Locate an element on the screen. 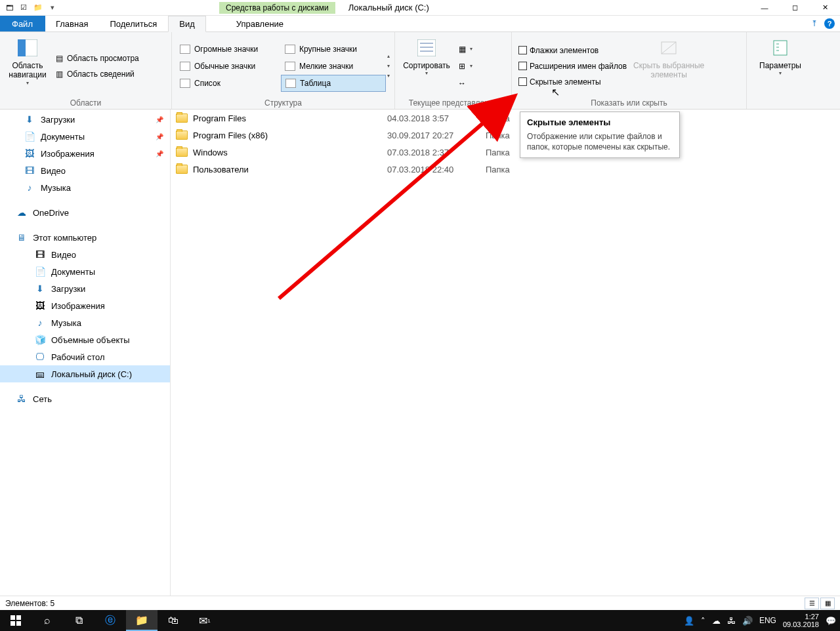 Image resolution: width=840 pixels, height=631 pixels. onedrive-tray-icon: ☁ is located at coordinates (717, 621).